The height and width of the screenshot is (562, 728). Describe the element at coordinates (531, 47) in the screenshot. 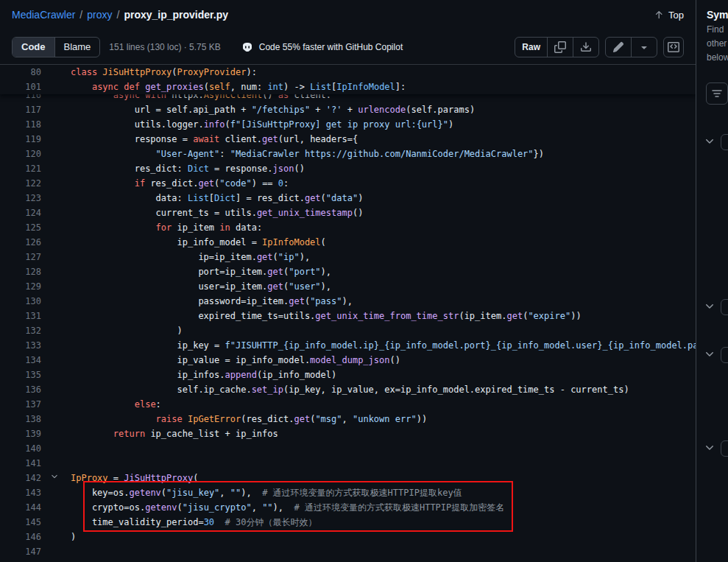

I see `raw-button: Raw` at that location.